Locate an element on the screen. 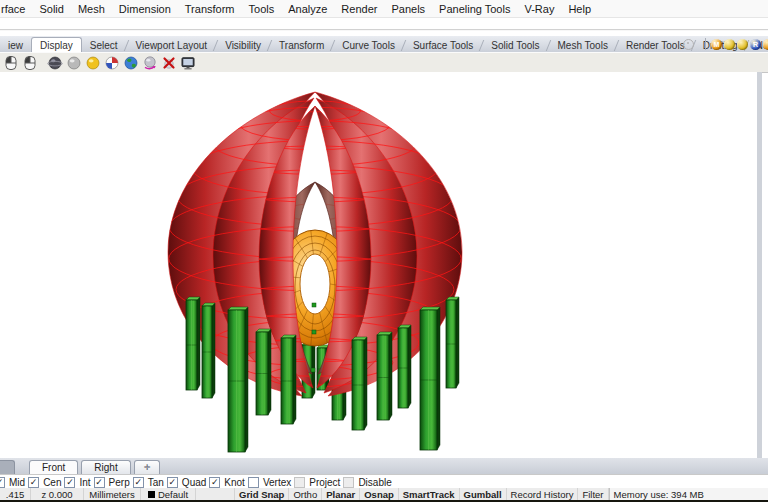  tab-iew: iew is located at coordinates (16, 46).